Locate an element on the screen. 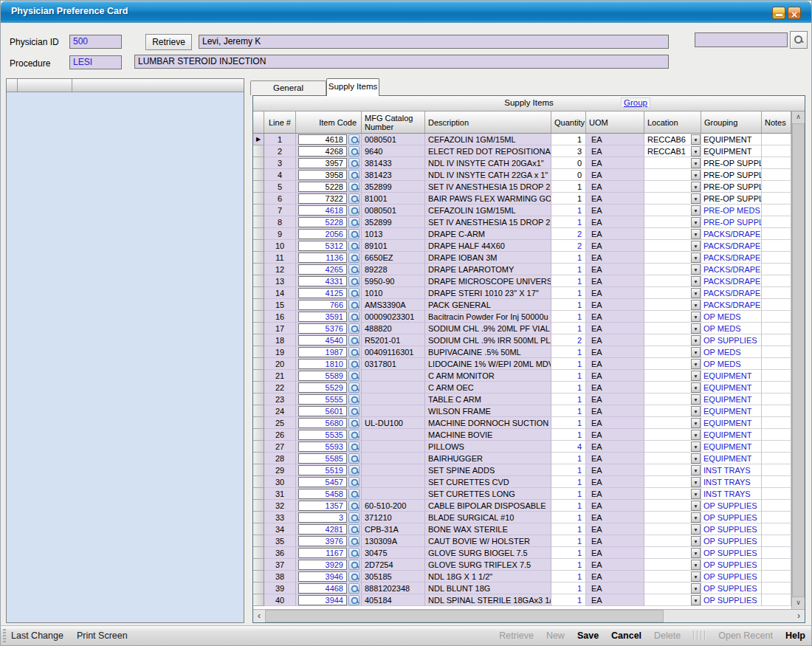 The width and height of the screenshot is (812, 646). item-code-input: 4618 is located at coordinates (323, 210).